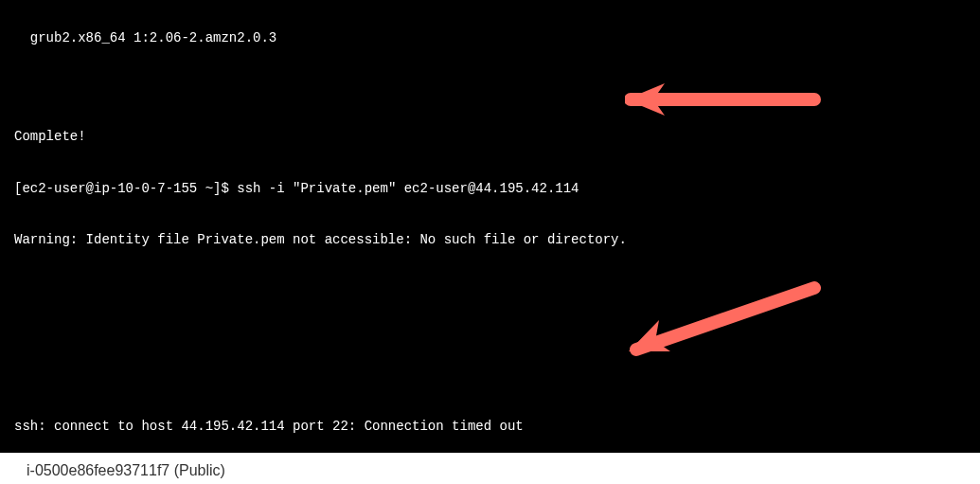 This screenshot has height=484, width=980. Describe the element at coordinates (490, 38) in the screenshot. I see `terminal-line: grub2.x86_64 1:2.06-2.amzn2.0.3` at that location.